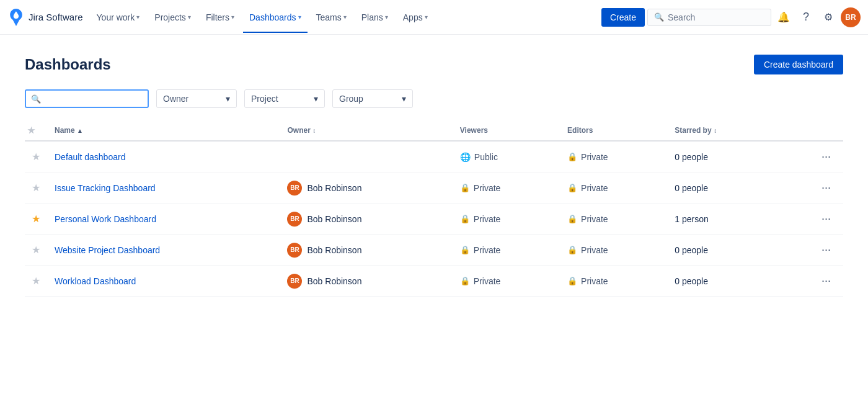  Describe the element at coordinates (828, 17) in the screenshot. I see `settings-button: ⚙` at that location.